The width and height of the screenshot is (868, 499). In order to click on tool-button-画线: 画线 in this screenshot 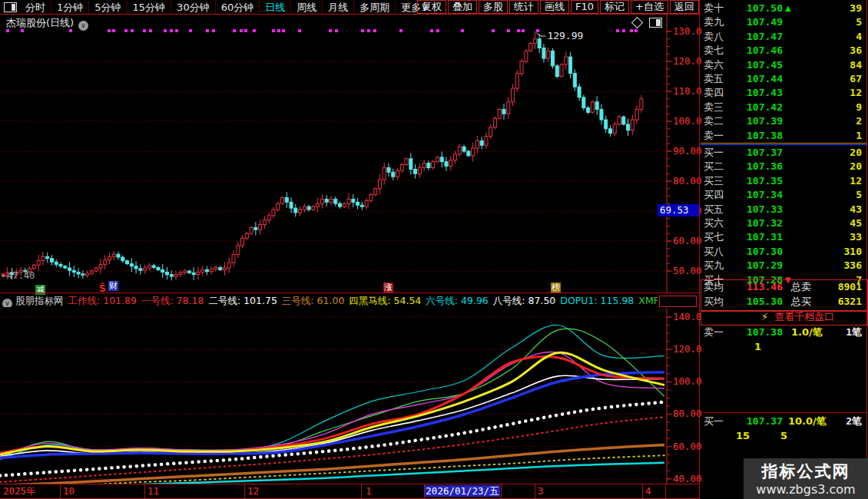, I will do `click(555, 7)`.